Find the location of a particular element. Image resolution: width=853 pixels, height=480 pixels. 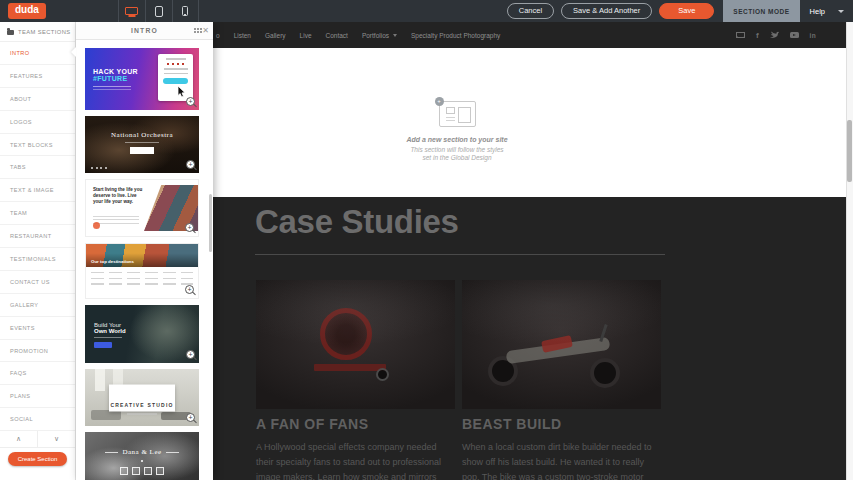

youtube-icon is located at coordinates (794, 36).